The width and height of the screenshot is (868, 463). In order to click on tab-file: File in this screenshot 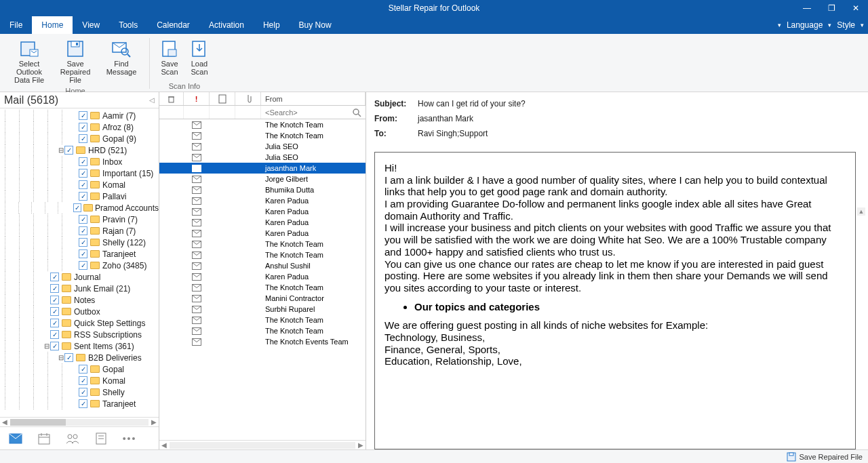, I will do `click(16, 25)`.